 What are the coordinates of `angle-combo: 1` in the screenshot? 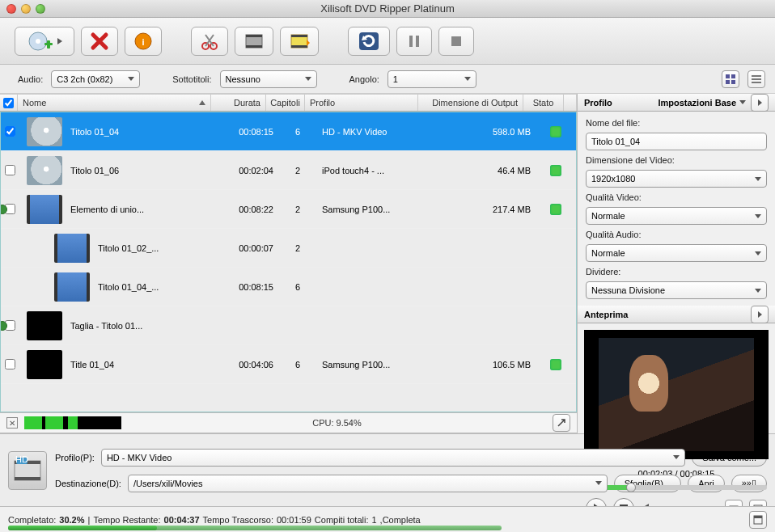 It's located at (432, 79).